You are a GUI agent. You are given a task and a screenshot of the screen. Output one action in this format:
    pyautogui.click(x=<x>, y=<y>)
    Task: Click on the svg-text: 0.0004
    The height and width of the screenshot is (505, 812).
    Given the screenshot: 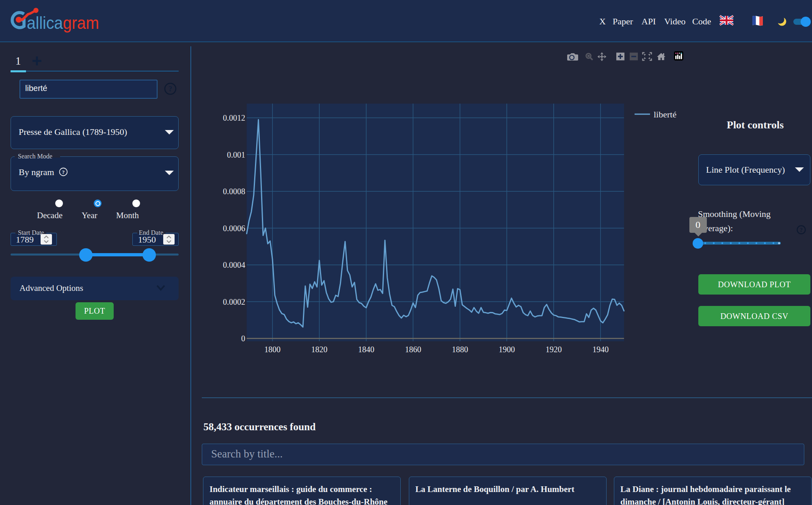 What is the action you would take?
    pyautogui.click(x=234, y=265)
    